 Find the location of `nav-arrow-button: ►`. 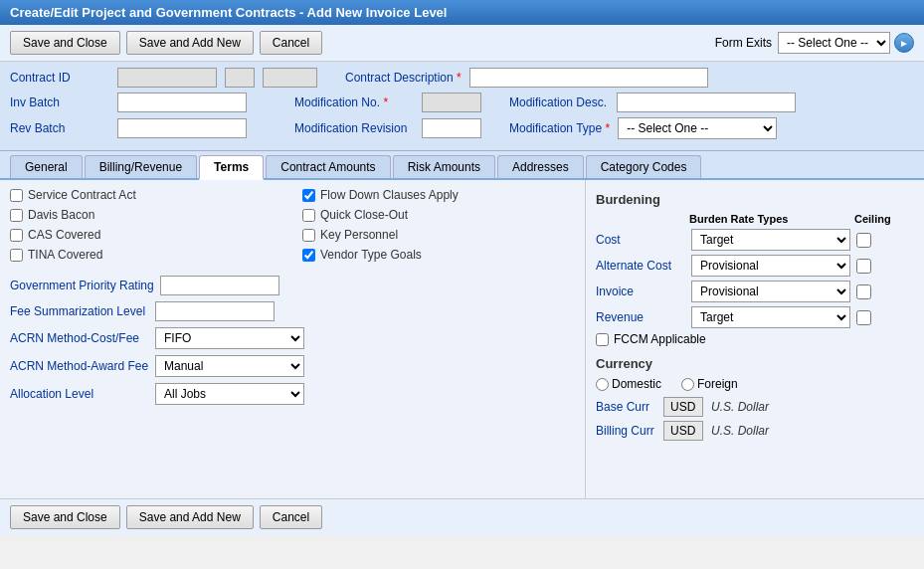

nav-arrow-button: ► is located at coordinates (904, 43).